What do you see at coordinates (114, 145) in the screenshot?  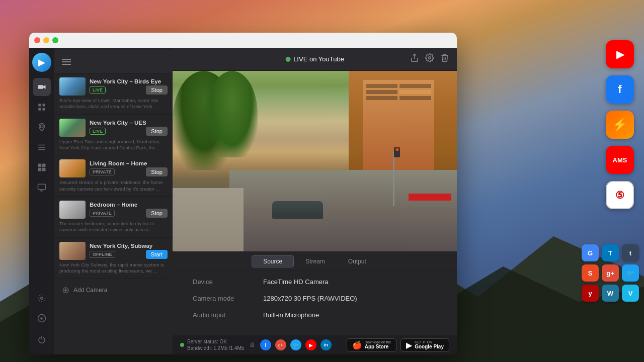 I see `camera-desc-2: Upper East Side and neighborhood, Manhat…` at bounding box center [114, 145].